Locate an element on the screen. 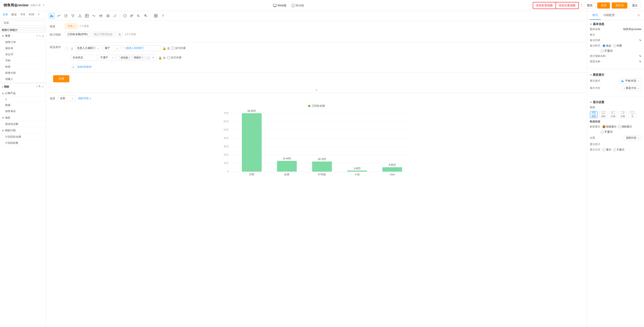 Image resolution: width=644 pixels, height=327 pixels. metric-detail-link: 指标详情 ≡ is located at coordinates (84, 98).